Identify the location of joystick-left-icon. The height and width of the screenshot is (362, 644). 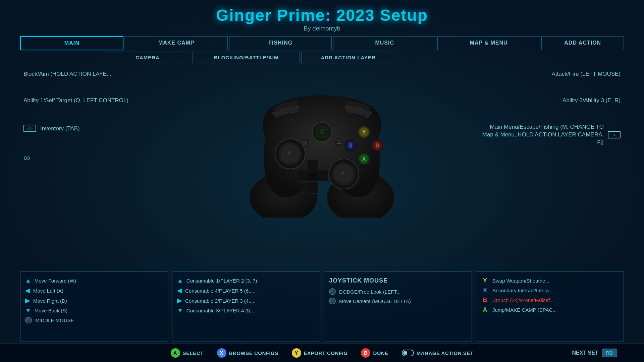
(332, 292).